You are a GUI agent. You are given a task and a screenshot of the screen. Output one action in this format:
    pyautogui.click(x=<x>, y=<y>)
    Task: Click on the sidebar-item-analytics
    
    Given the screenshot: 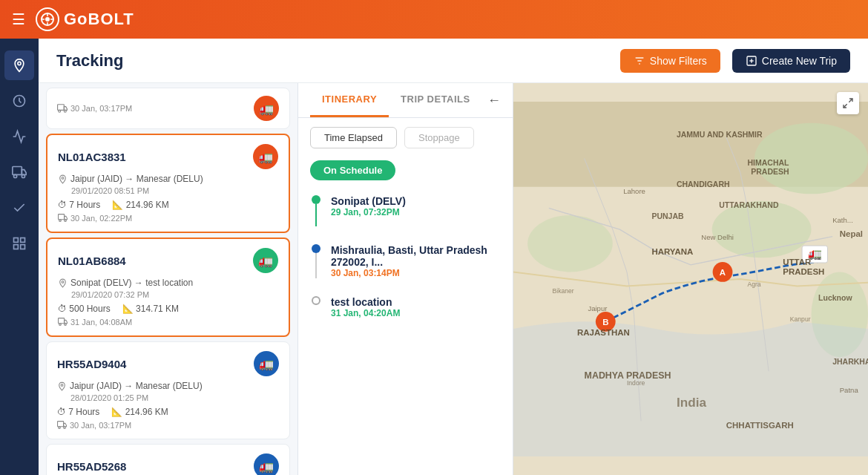 What is the action you would take?
    pyautogui.click(x=19, y=137)
    